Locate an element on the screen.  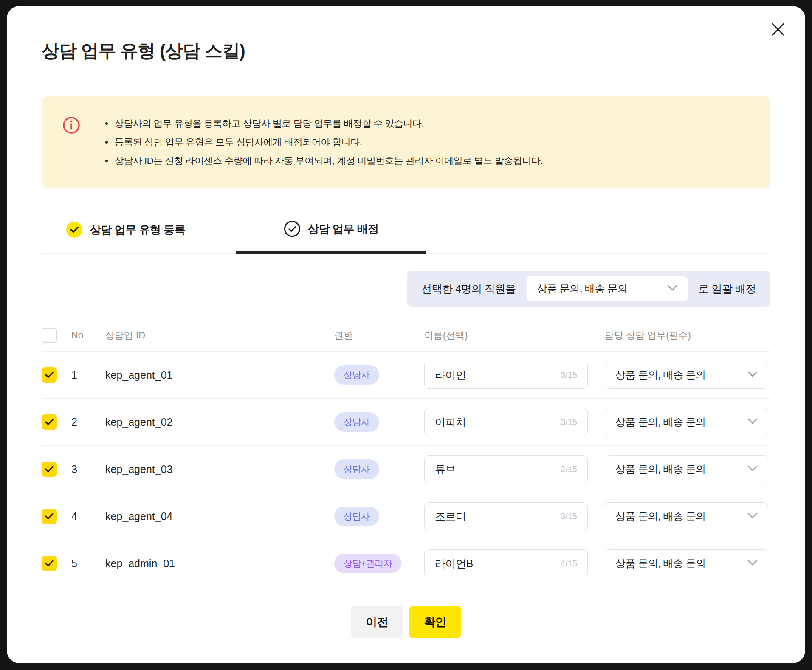
bulk-assign-prefix: 선택한 4명의 직원을 is located at coordinates (468, 289).